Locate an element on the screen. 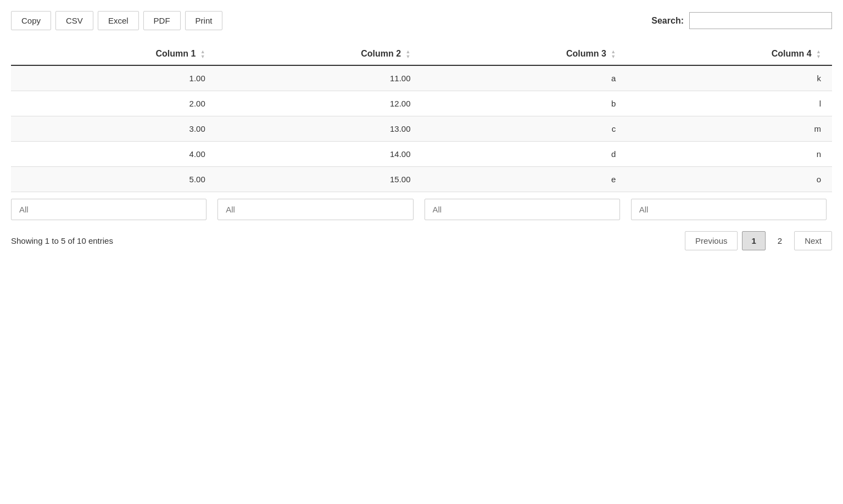 The height and width of the screenshot is (504, 843). column-2-header: Column 2 ▲▼ is located at coordinates (319, 54).